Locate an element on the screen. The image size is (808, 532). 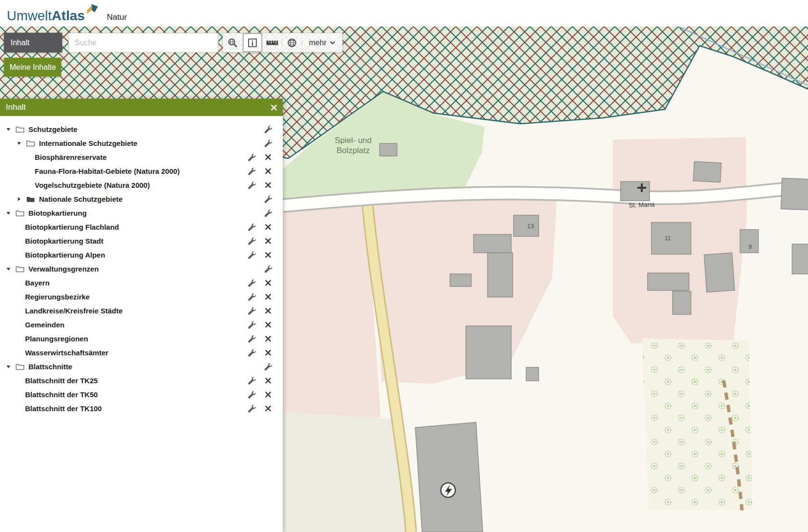
info-icon is located at coordinates (252, 43).